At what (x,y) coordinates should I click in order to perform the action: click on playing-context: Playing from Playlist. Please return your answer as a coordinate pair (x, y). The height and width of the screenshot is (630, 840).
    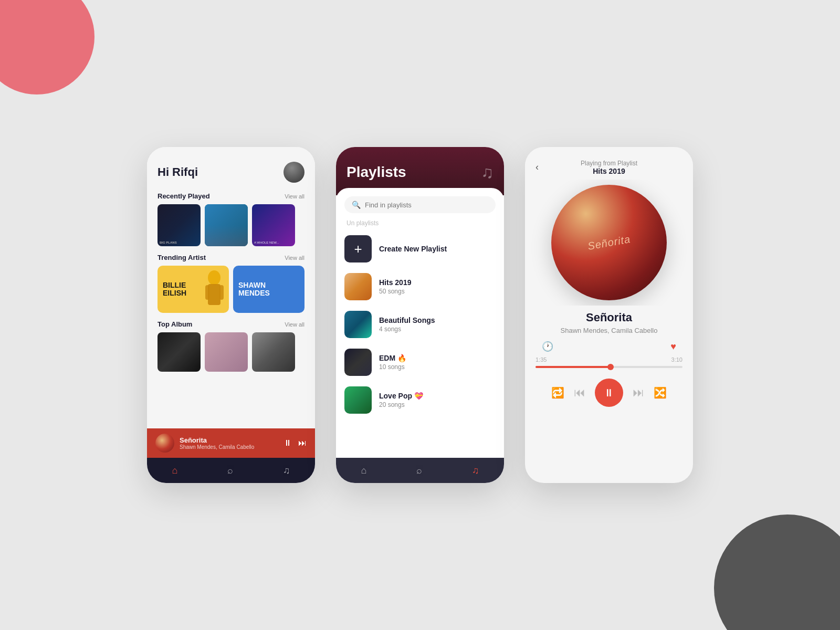
    Looking at the image, I should click on (609, 163).